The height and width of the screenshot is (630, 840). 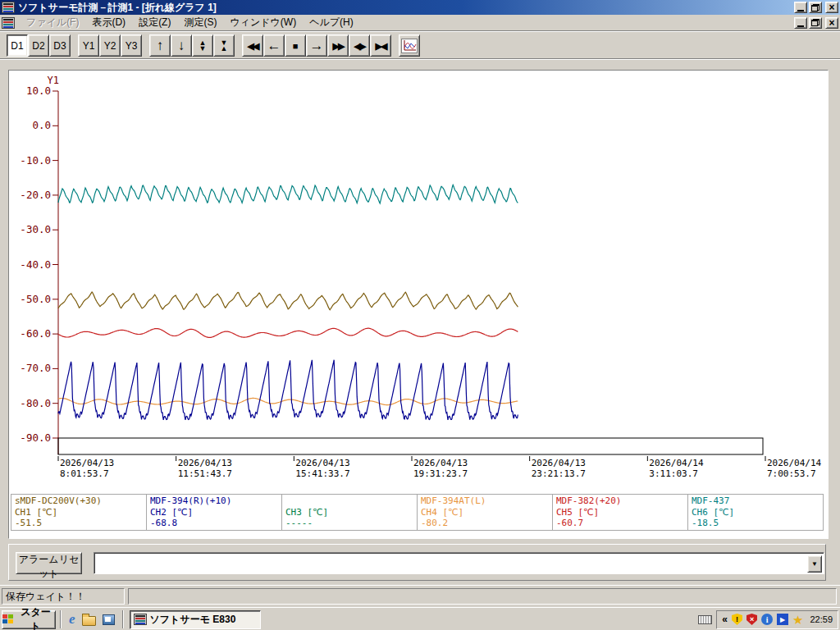 What do you see at coordinates (79, 512) in the screenshot?
I see `legend-cell-ch1: sMDF-DC200V(+30)CH1 [℃]-51.5` at bounding box center [79, 512].